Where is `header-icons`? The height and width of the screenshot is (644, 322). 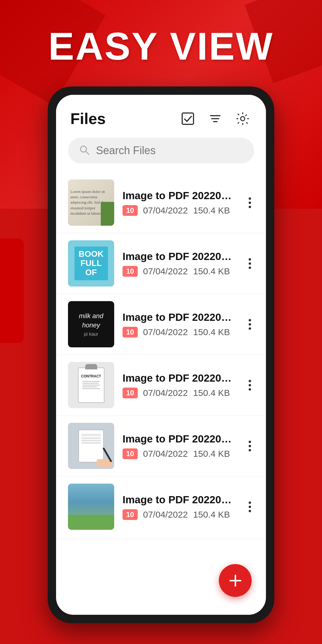
header-icons is located at coordinates (215, 119).